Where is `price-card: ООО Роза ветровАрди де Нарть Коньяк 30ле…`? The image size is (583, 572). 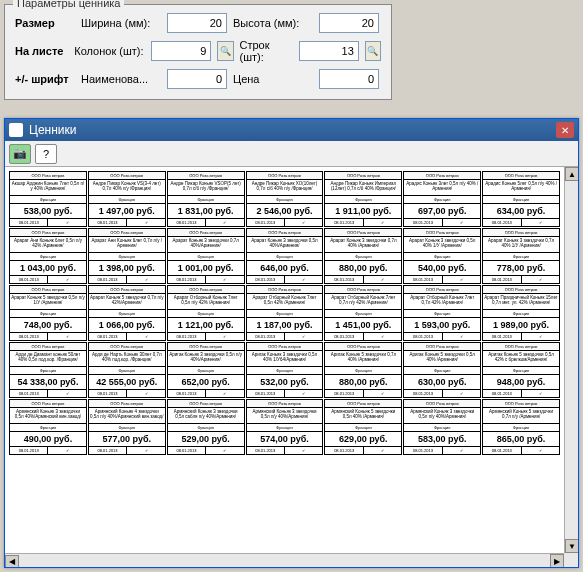 price-card: ООО Роза ветровАрди де Нарть Коньяк 30ле… is located at coordinates (127, 370).